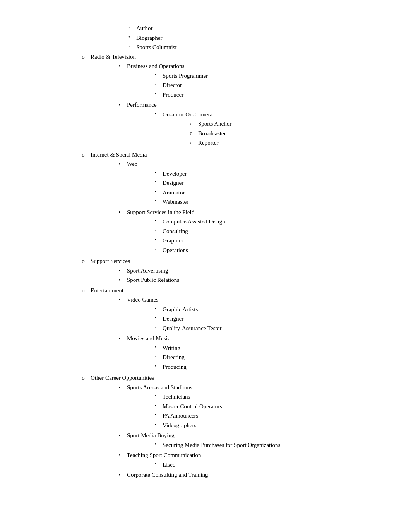 The image size is (411, 532). Describe the element at coordinates (247, 314) in the screenshot. I see `list-item: ▪ Video Games • Graphic Artists` at that location.